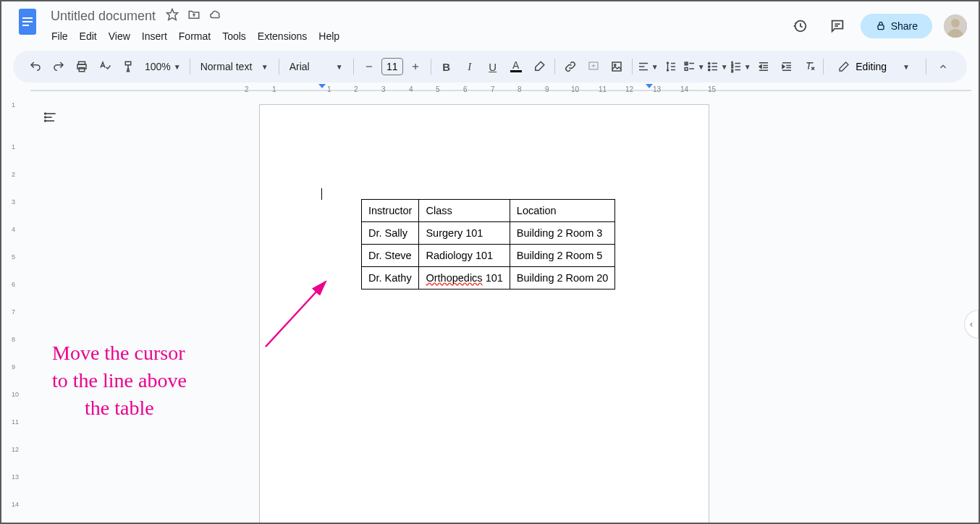  I want to click on zoom-select: 100%▼, so click(163, 67).